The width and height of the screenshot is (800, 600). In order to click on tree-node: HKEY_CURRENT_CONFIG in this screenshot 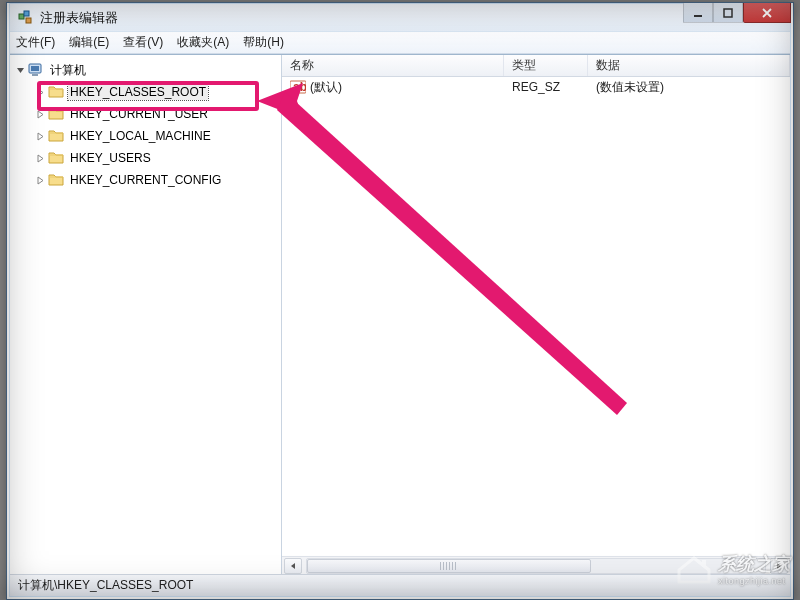, I will do `click(146, 180)`.